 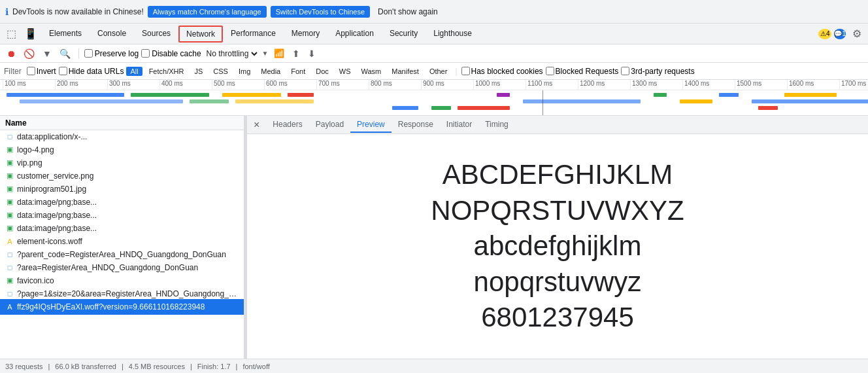 I want to click on download-icon: ⬇, so click(x=312, y=54).